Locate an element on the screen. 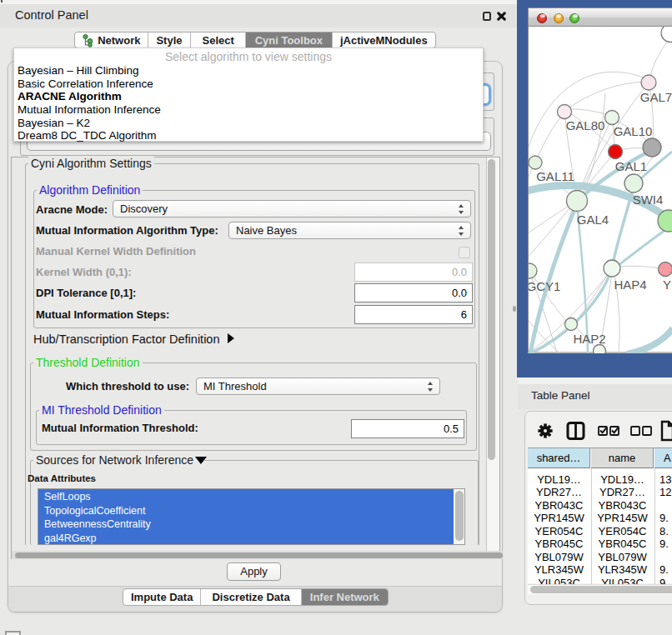  svg-text: GAL80 is located at coordinates (585, 125).